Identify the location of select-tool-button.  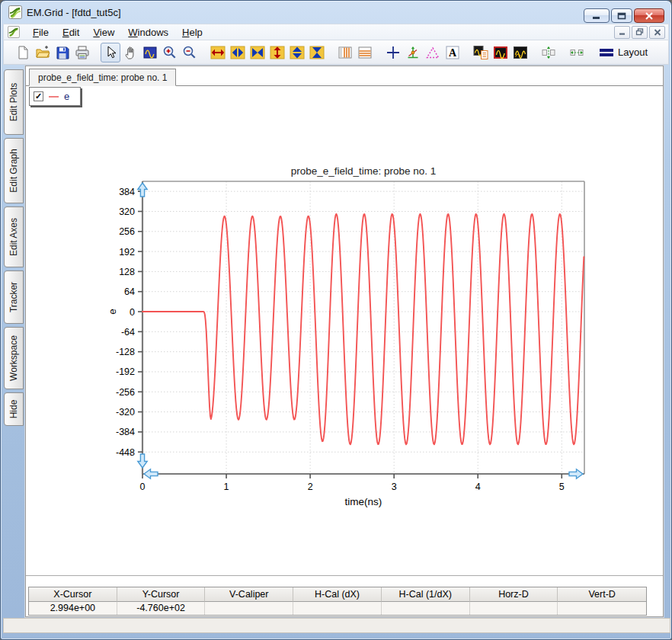
(110, 53).